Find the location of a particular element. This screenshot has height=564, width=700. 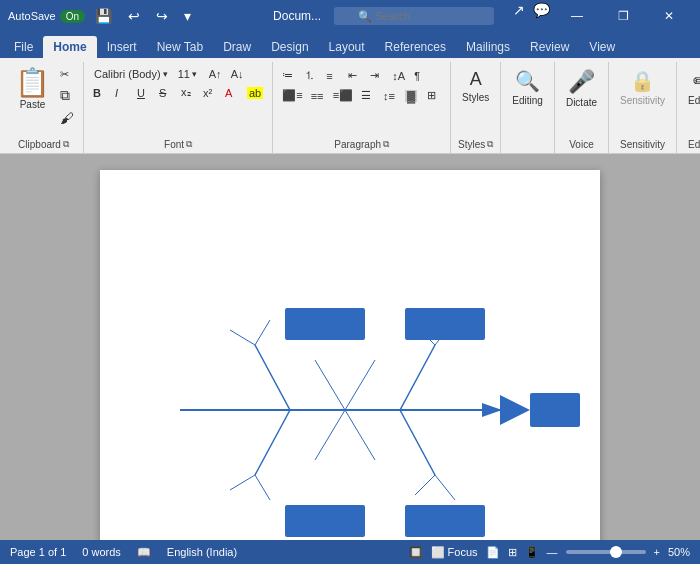

autosave-label: AutoSave is located at coordinates (32, 16).